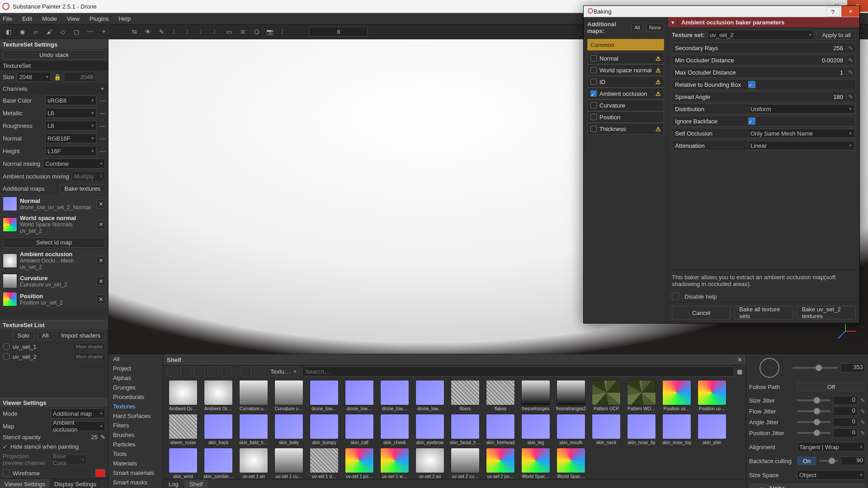 Image resolution: width=868 pixels, height=488 pixels. I want to click on bake-map-normal: Normal⚠, so click(626, 58).